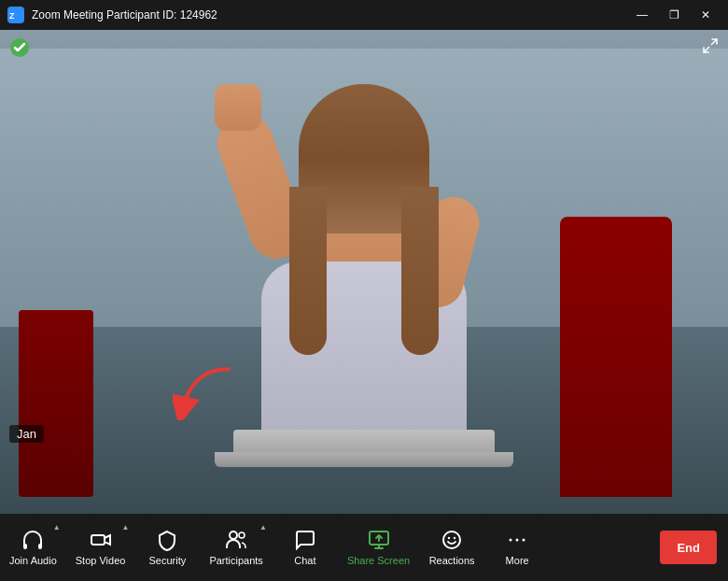 Image resolution: width=728 pixels, height=581 pixels. Describe the element at coordinates (706, 15) in the screenshot. I see `close-button: ✕` at that location.